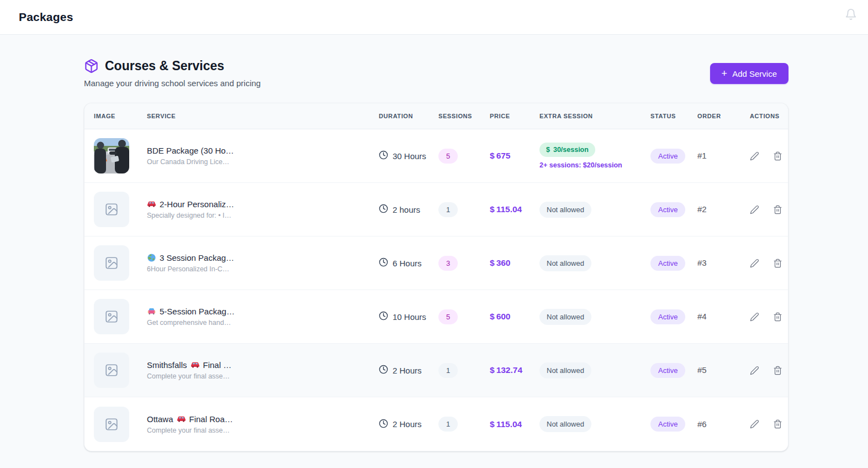  What do you see at coordinates (723, 317) in the screenshot?
I see `order-cell: #4` at bounding box center [723, 317].